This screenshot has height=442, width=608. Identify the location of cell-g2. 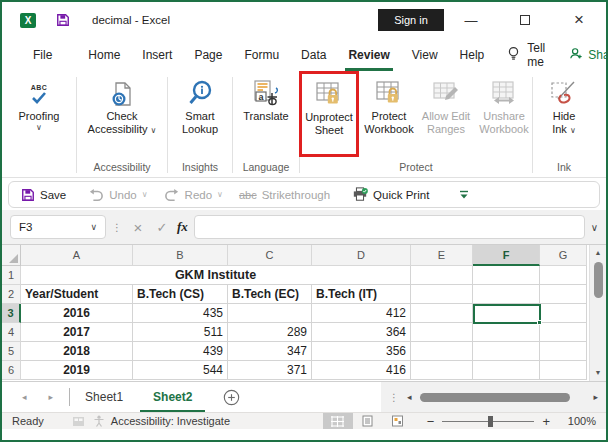
(564, 294).